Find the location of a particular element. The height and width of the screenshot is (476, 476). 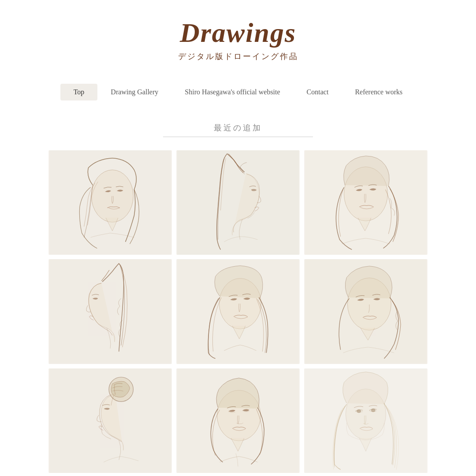

section-divider is located at coordinates (238, 137).